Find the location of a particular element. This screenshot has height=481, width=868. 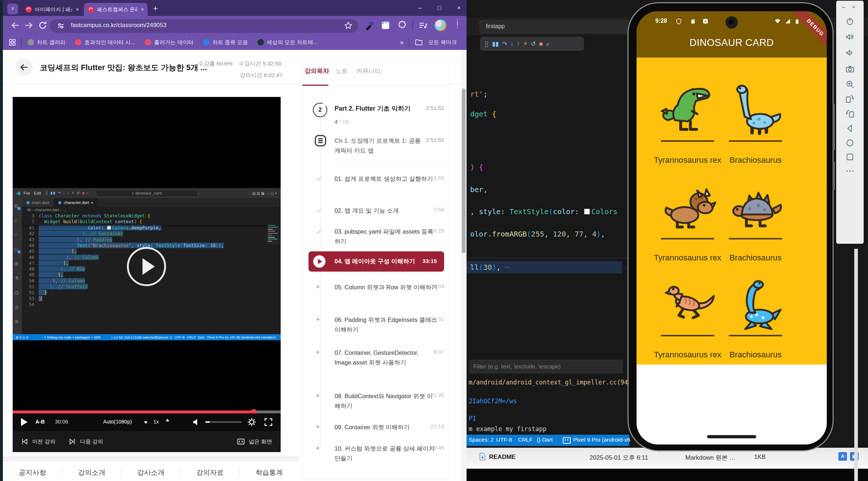

background-scrollbar is located at coordinates (856, 365).